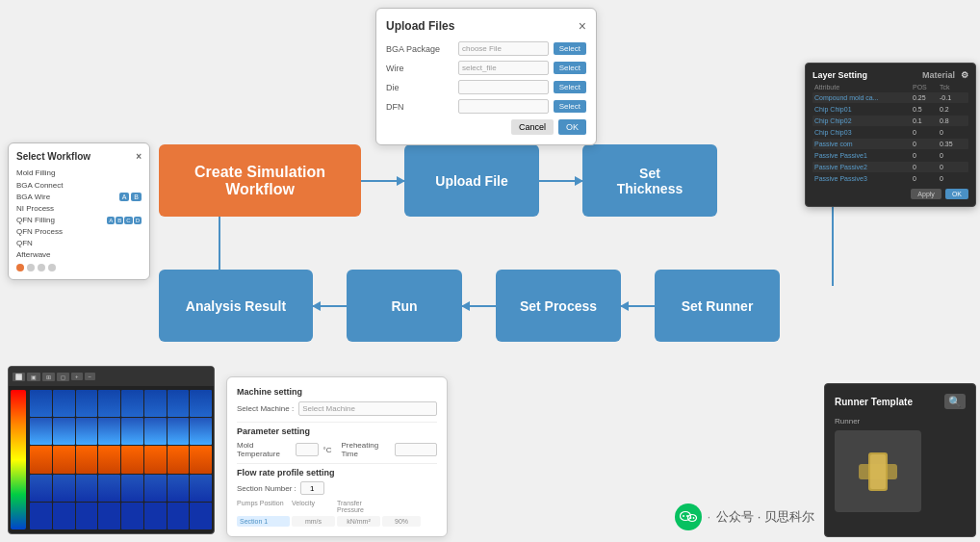  Describe the element at coordinates (236, 306) in the screenshot. I see `box-analysis: Analysis Result` at that location.